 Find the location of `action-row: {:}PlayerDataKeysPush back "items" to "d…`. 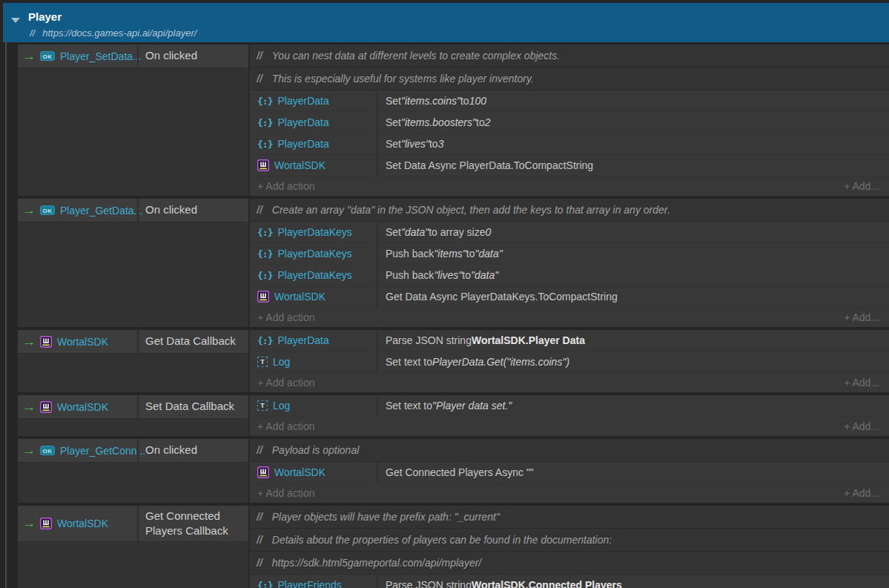

action-row: {:}PlayerDataKeysPush back "items" to "d… is located at coordinates (569, 254).